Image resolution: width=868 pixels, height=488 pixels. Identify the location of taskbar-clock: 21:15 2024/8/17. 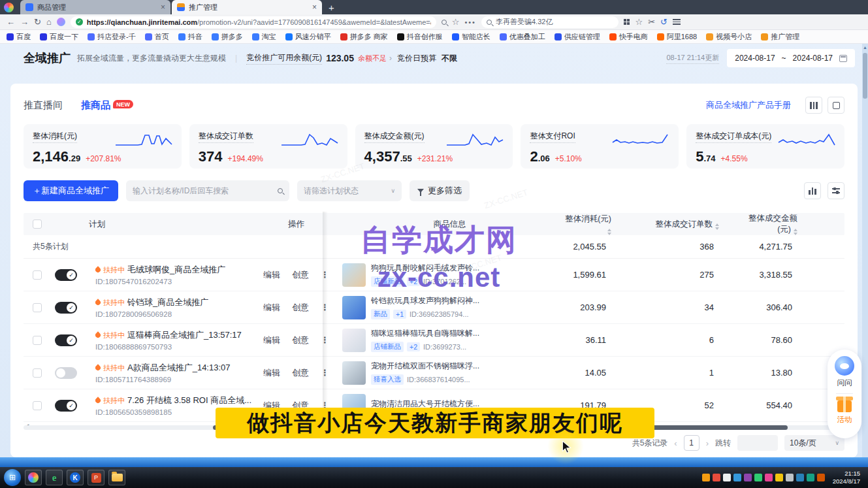
(846, 478).